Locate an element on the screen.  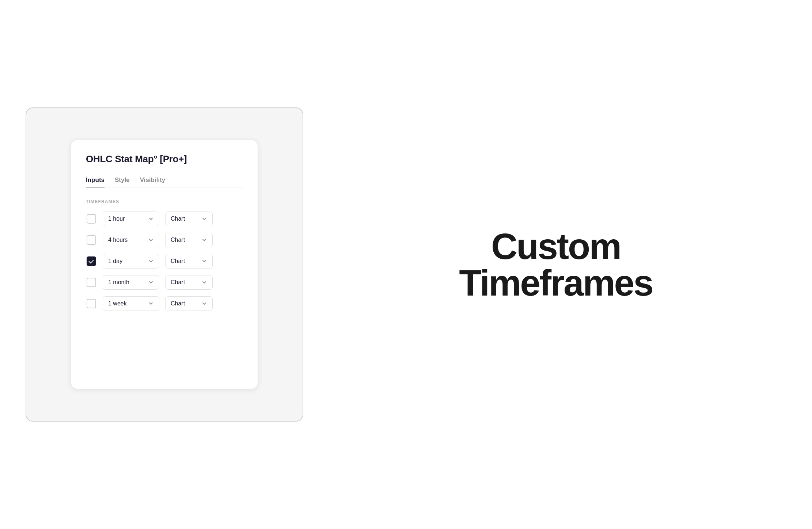
chart-dropdown-5: Chart is located at coordinates (189, 304).